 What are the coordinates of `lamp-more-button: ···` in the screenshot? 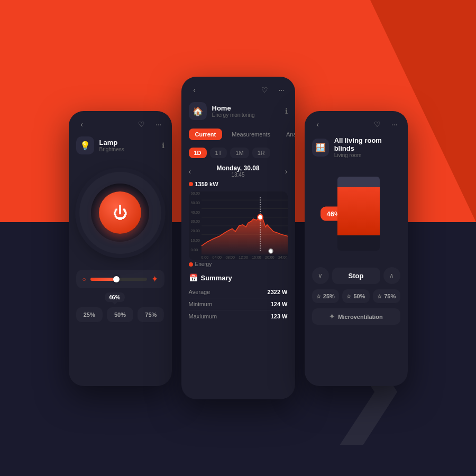 It's located at (159, 124).